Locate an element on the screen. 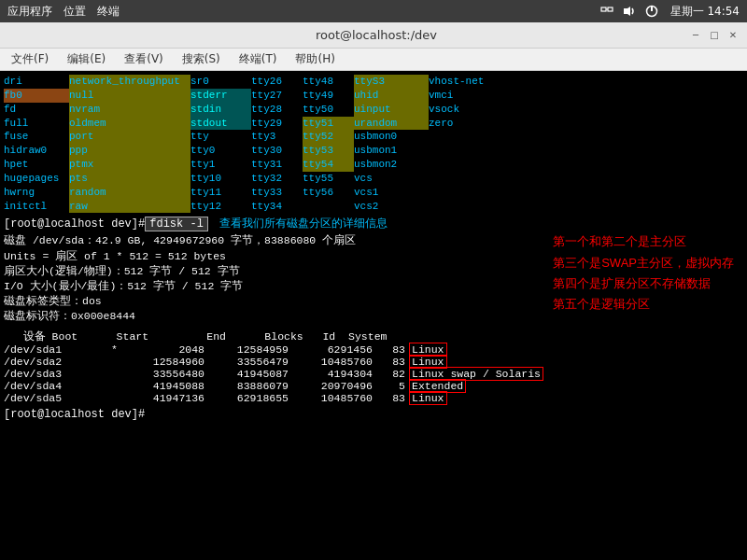 Image resolution: width=747 pixels, height=560 pixels. partition-table: 设备 Boot Start End Blocks Id System /dev/… is located at coordinates (374, 367).